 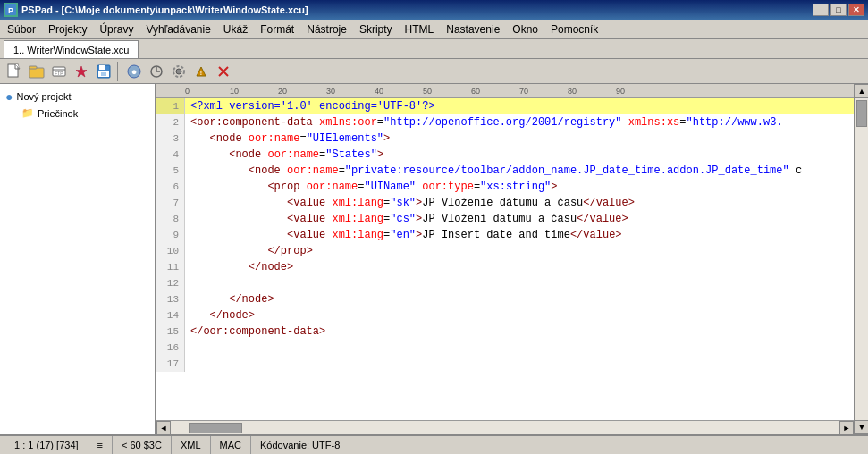 What do you see at coordinates (574, 29) in the screenshot?
I see `menu-pomocnik: Pomocník` at bounding box center [574, 29].